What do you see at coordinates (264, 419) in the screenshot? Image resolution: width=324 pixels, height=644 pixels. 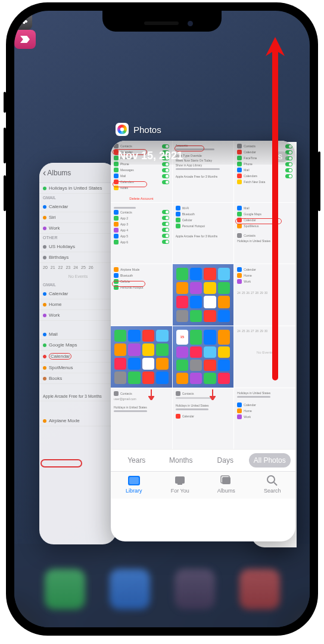 I see `photo-thumb: Holidays in United States Calendar Home …` at bounding box center [264, 419].